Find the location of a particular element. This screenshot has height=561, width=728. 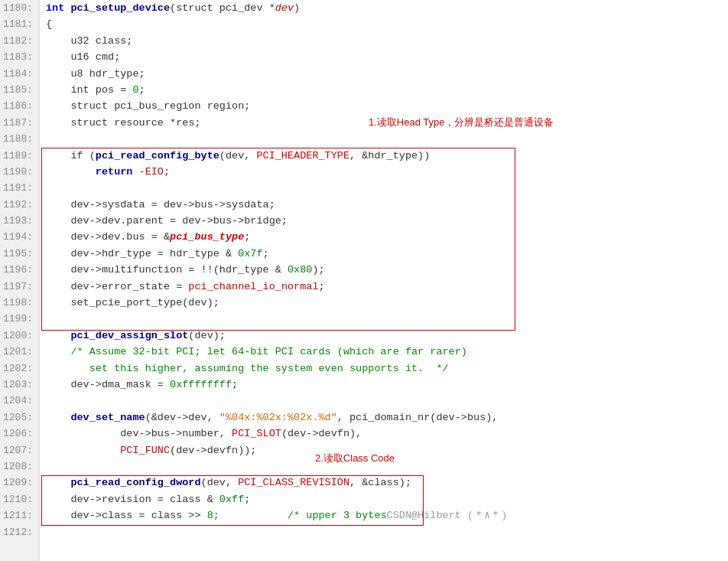

line-number: 1195: is located at coordinates (18, 254).